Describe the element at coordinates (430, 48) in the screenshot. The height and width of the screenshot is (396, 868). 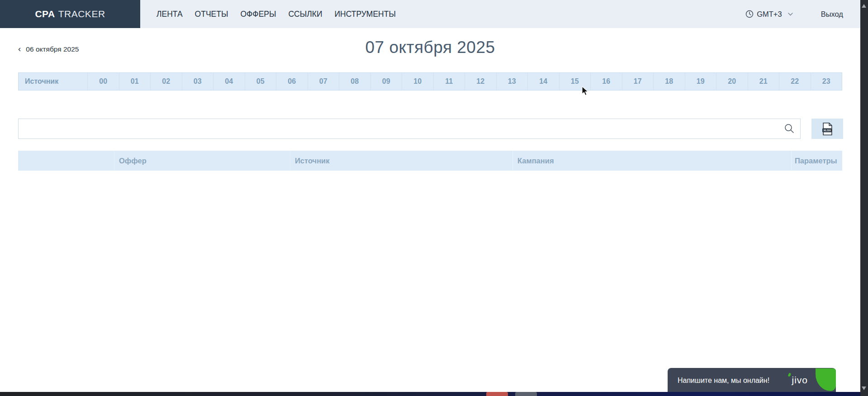
I see `page-title: 07 октября 2025` at that location.